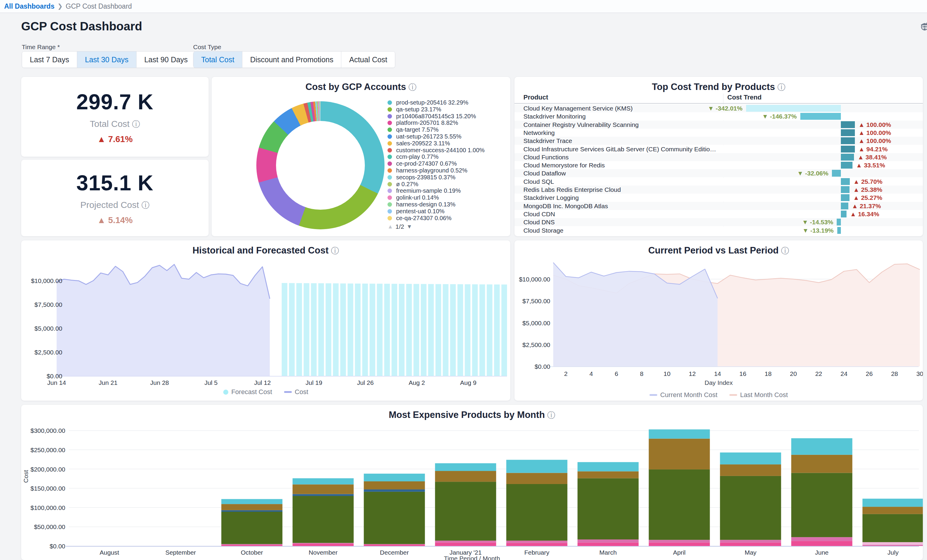  What do you see at coordinates (50, 59) in the screenshot?
I see `time-range-option-last-7-days: Last 7 Days` at bounding box center [50, 59].